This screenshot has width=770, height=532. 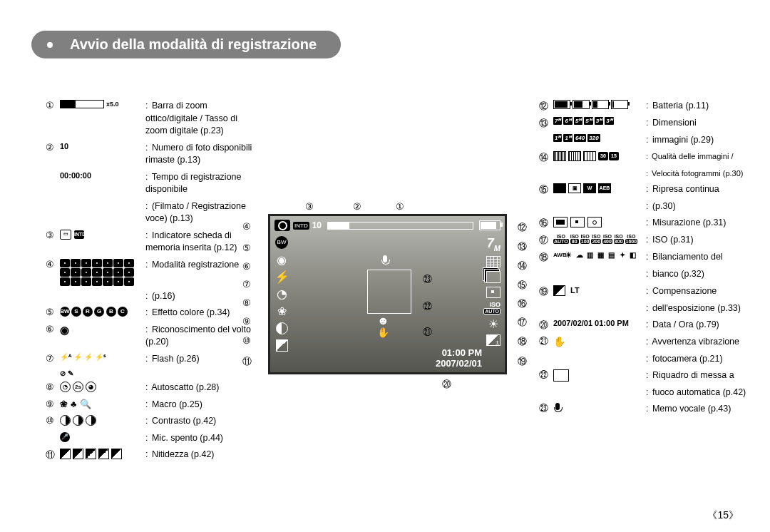 I want to click on callout-18: ⑱, so click(x=522, y=342).